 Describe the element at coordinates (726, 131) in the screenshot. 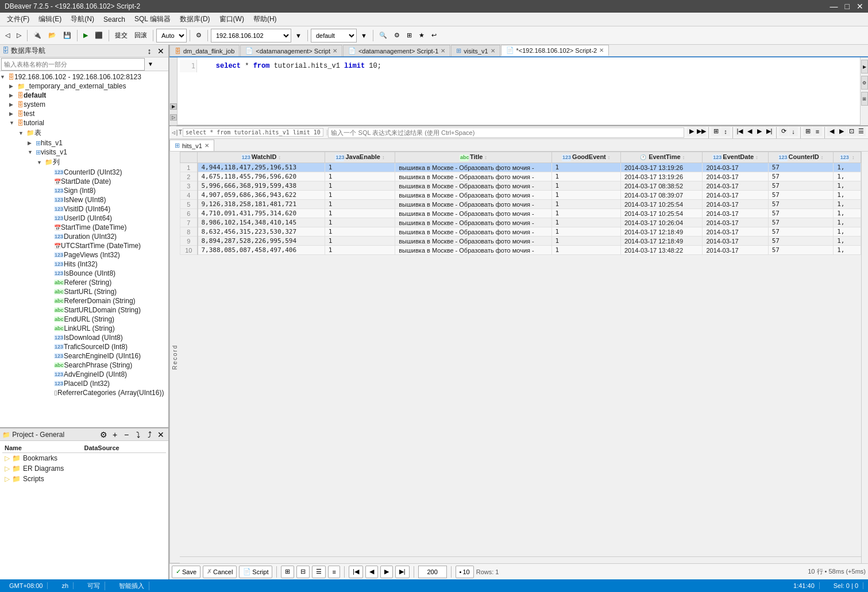

I see `sort-btn: ↕` at that location.